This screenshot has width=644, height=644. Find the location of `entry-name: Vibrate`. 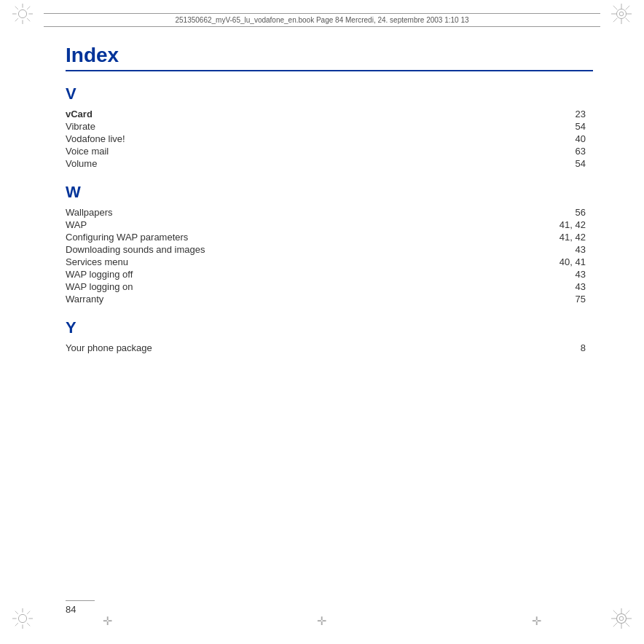

entry-name: Vibrate is located at coordinates (237, 127).